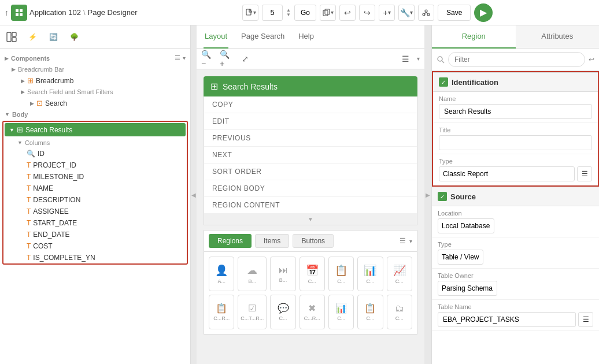 Image resolution: width=599 pixels, height=364 pixels. Describe the element at coordinates (454, 13) in the screenshot. I see `save-button: Save` at that location.